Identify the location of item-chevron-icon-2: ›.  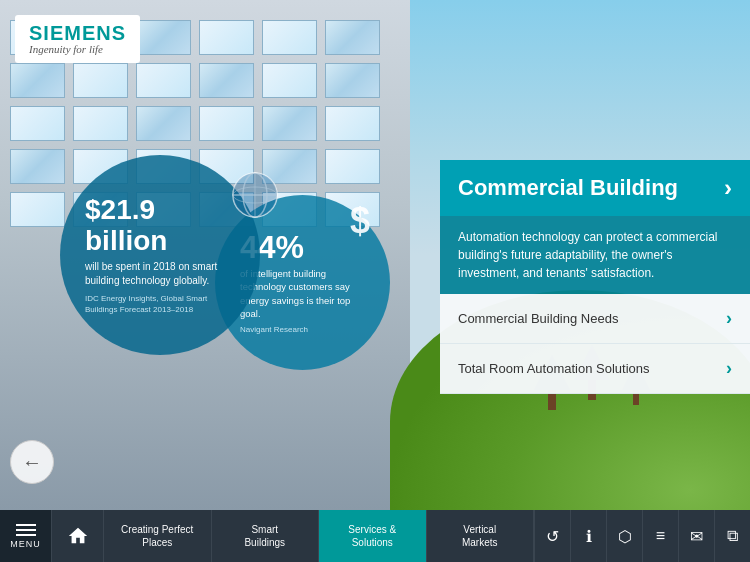
(729, 368).